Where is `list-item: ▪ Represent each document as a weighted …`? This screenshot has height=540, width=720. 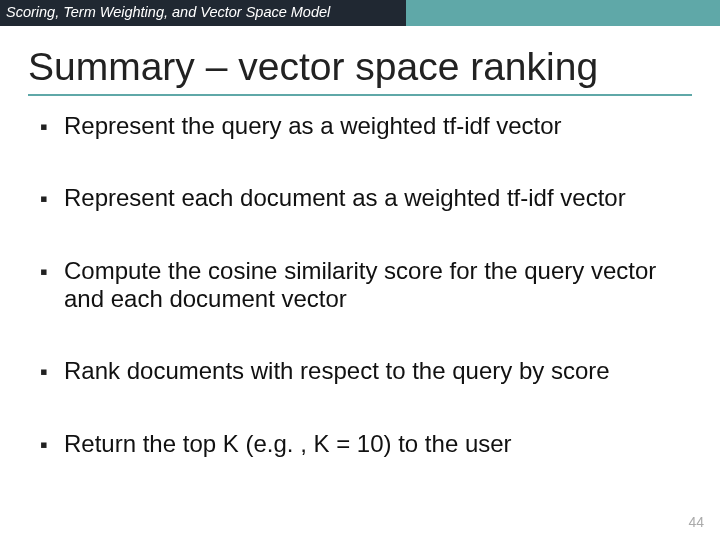 list-item: ▪ Represent each document as a weighted … is located at coordinates (360, 198).